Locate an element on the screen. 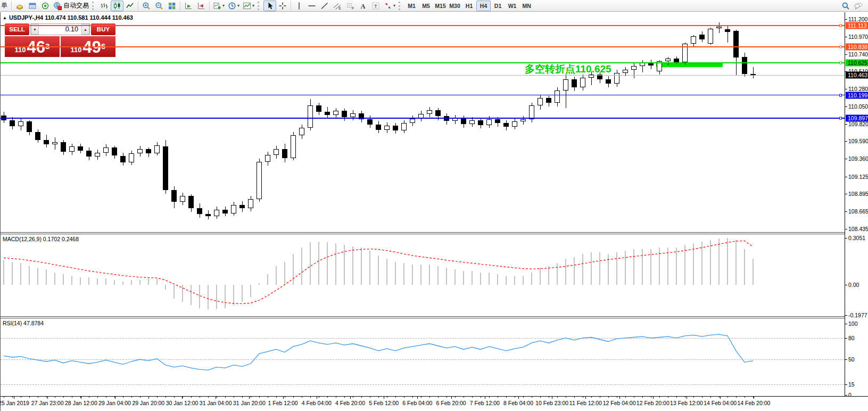  timeframe-h4: H4 is located at coordinates (483, 6).